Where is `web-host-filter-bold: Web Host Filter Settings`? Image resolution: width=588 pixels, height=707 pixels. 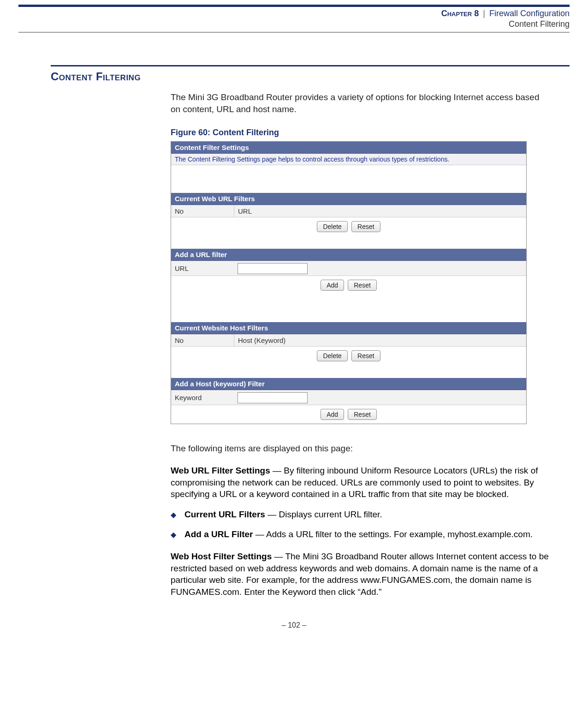 web-host-filter-bold: Web Host Filter Settings is located at coordinates (221, 557).